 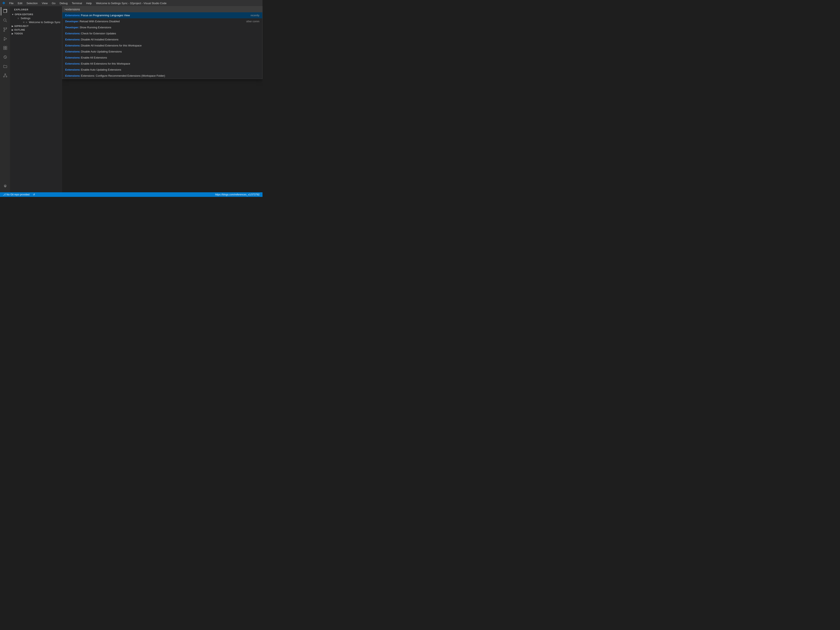 What do you see at coordinates (5, 21) in the screenshot?
I see `activity-search` at bounding box center [5, 21].